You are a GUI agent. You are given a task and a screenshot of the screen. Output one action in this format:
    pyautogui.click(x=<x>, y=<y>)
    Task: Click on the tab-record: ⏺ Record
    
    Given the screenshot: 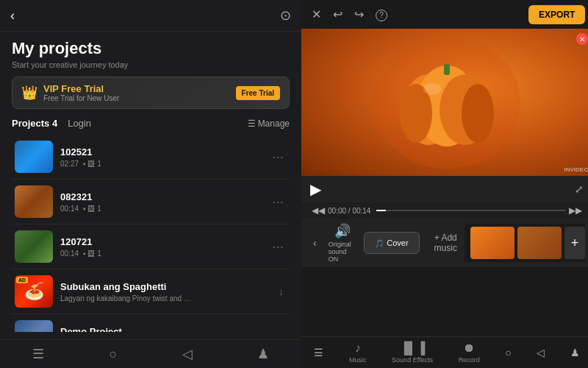 What is the action you would take?
    pyautogui.click(x=469, y=353)
    